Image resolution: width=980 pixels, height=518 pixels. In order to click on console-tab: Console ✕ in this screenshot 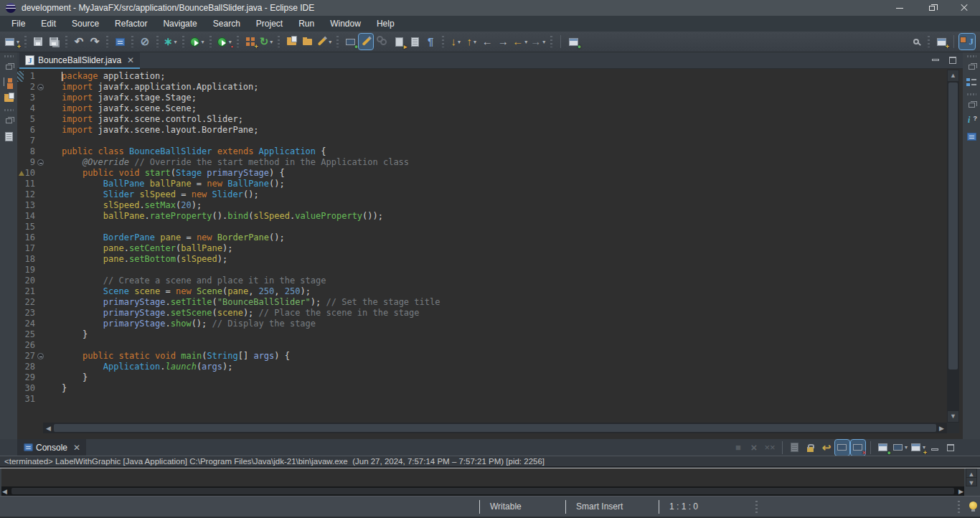, I will do `click(52, 448)`.